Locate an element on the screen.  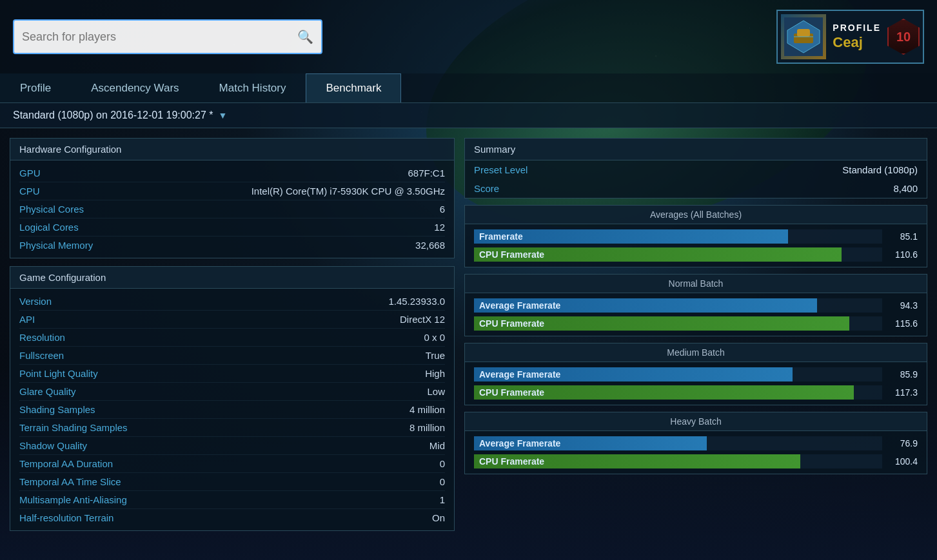
game-label-2: Resolution is located at coordinates (43, 338).